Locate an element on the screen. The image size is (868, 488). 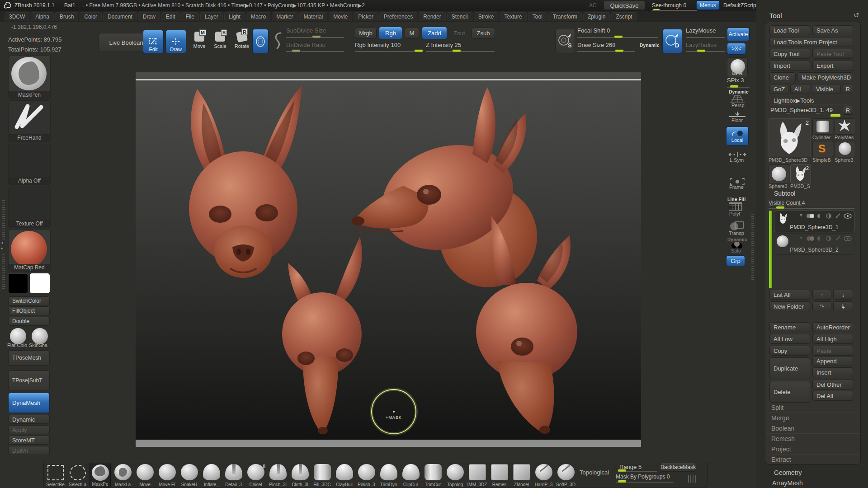
active-tool-nub is located at coordinates (835, 116).